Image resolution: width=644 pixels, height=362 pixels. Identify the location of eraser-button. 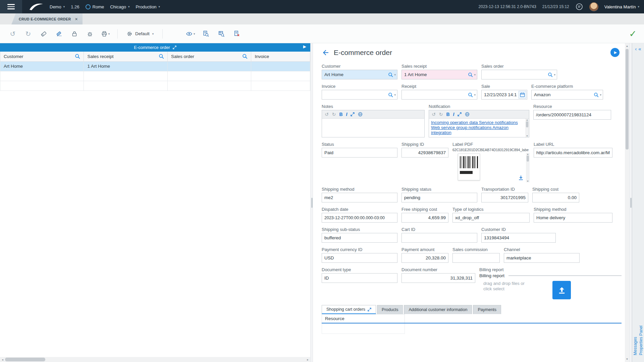
(44, 34).